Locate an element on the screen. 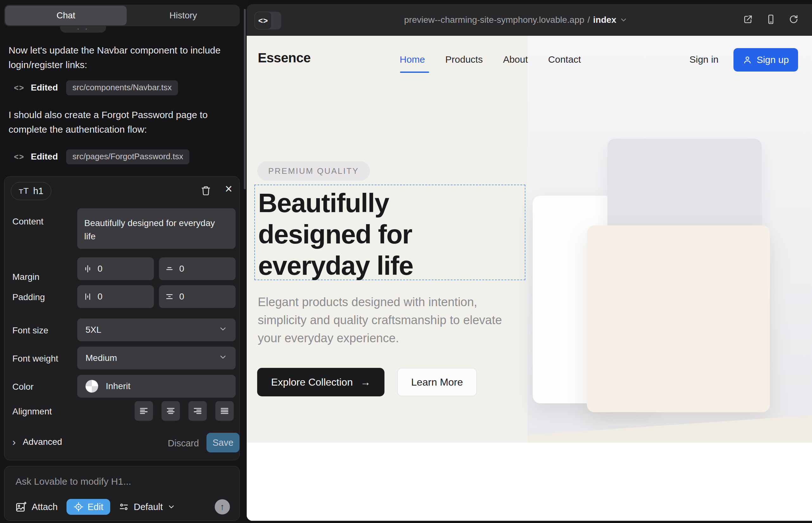  nav-link-contact: Contact is located at coordinates (565, 59).